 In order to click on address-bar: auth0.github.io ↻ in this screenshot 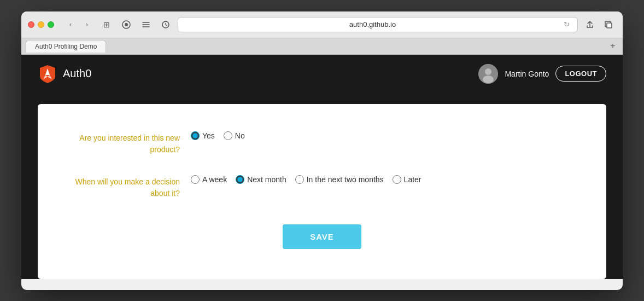, I will do `click(378, 25)`.